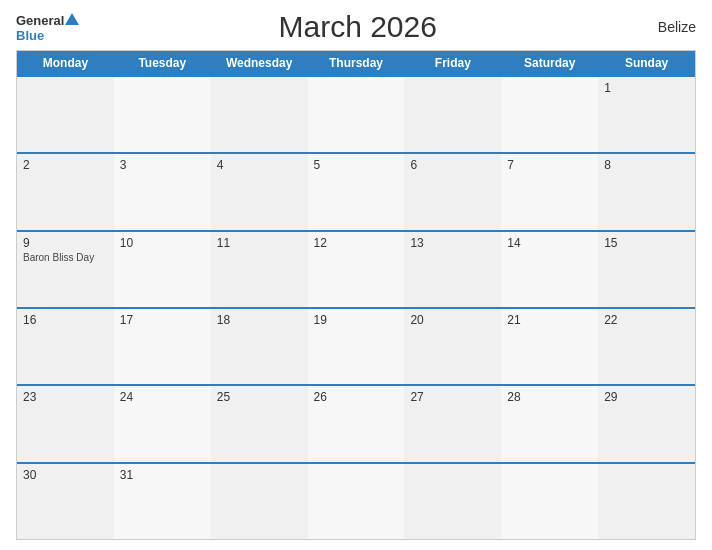  What do you see at coordinates (260, 424) in the screenshot?
I see `calendar-cell: 25` at bounding box center [260, 424].